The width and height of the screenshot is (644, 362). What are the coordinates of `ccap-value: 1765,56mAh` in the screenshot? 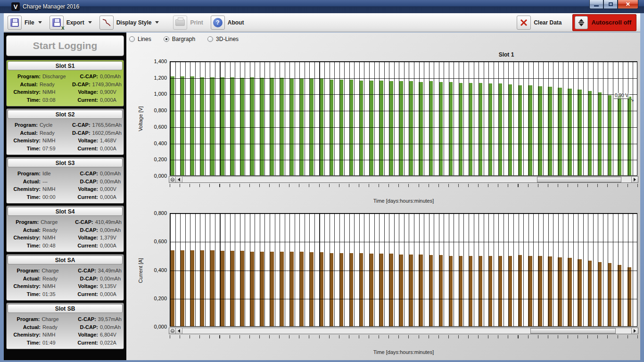 It's located at (106, 125).